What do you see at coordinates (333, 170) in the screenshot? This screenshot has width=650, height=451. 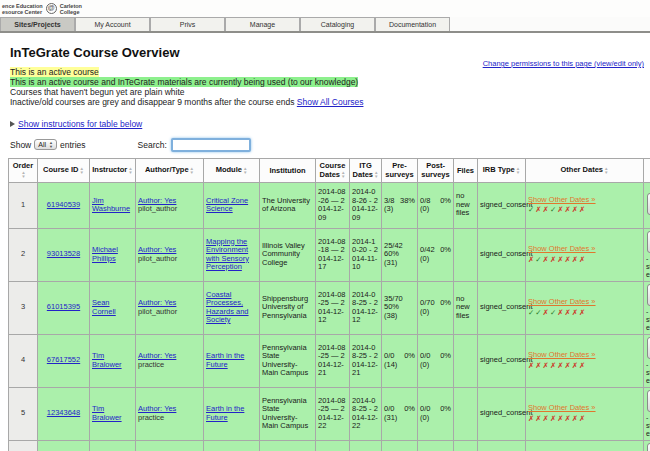 I see `col-header-course-dates: Course Dates▲▼` at bounding box center [333, 170].